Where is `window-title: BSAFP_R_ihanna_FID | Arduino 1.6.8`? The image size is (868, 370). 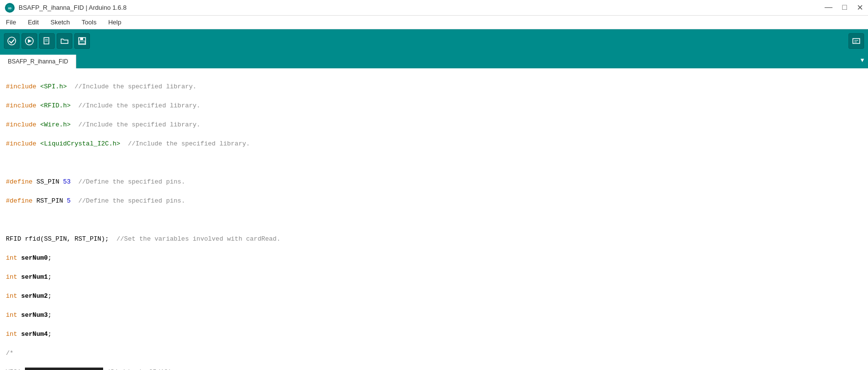
window-title: BSAFP_R_ihanna_FID | Arduino 1.6.8 is located at coordinates (72, 8).